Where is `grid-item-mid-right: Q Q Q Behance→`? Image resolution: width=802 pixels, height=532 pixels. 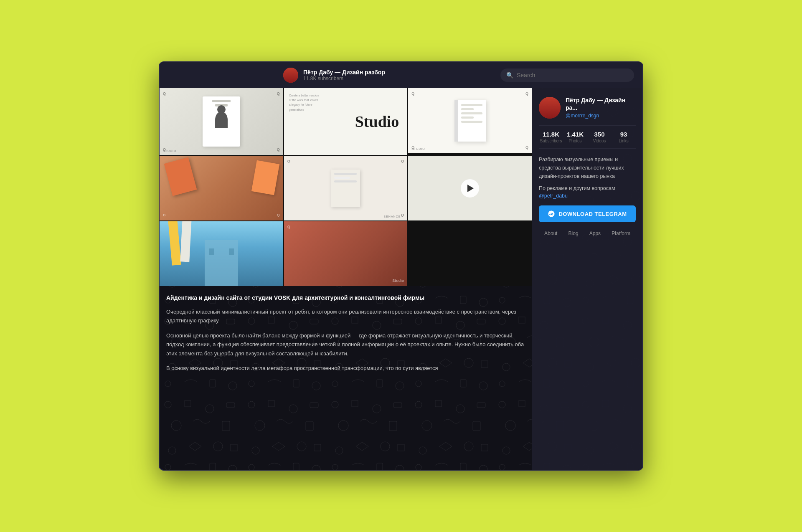
grid-item-mid-right: Q Q Q Behance→ is located at coordinates (346, 188).